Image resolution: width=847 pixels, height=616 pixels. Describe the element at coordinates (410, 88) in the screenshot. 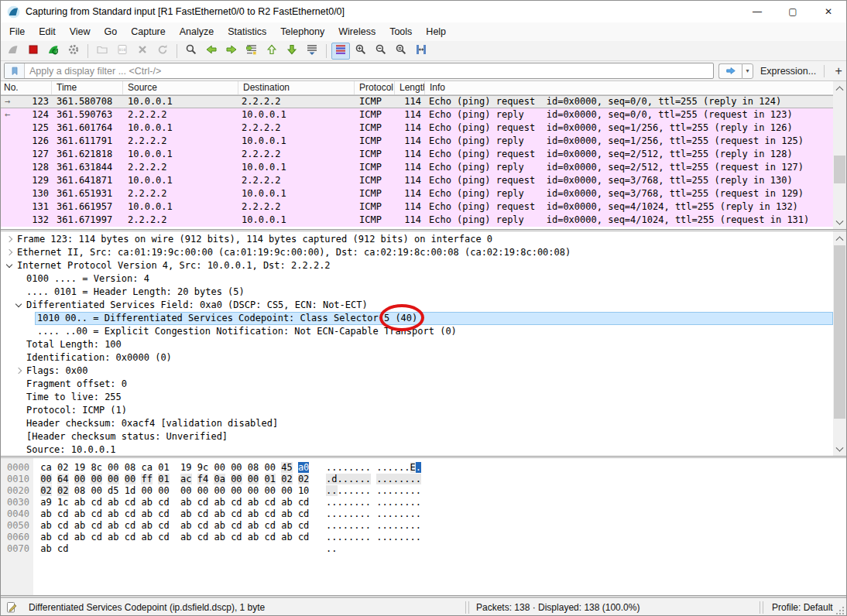

I see `column-header-length: Length` at that location.